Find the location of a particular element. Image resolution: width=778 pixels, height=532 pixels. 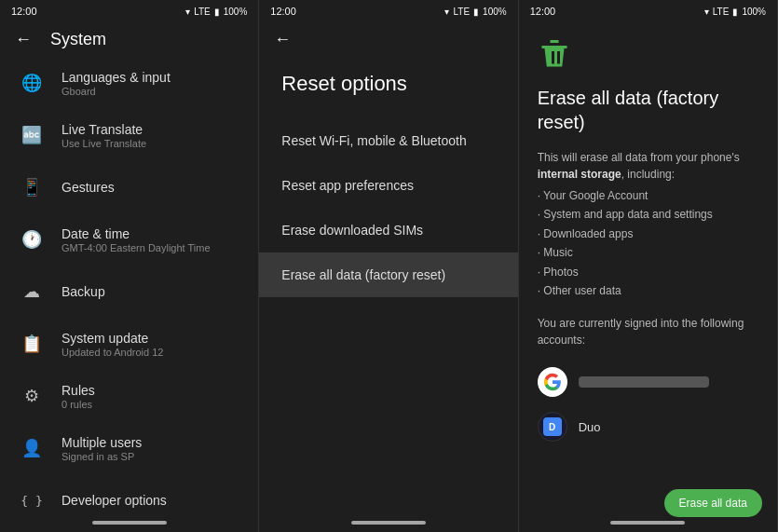

languages-icon: 🌐 is located at coordinates (32, 83).